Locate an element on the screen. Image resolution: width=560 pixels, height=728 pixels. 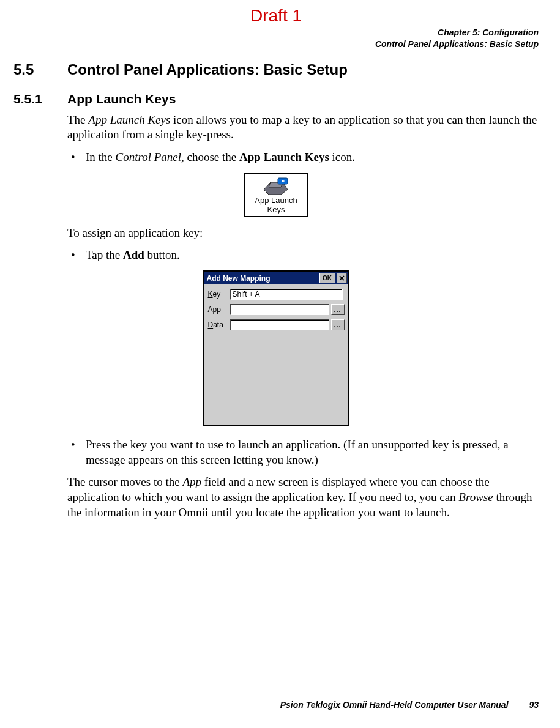
dialog-titlebar: Add New Mapping OK is located at coordinates (277, 278).